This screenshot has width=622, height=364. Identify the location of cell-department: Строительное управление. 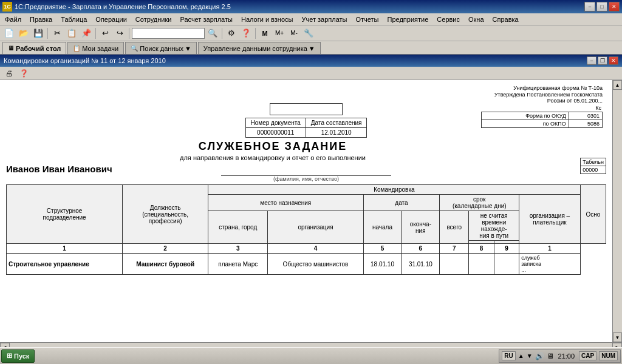
(64, 265).